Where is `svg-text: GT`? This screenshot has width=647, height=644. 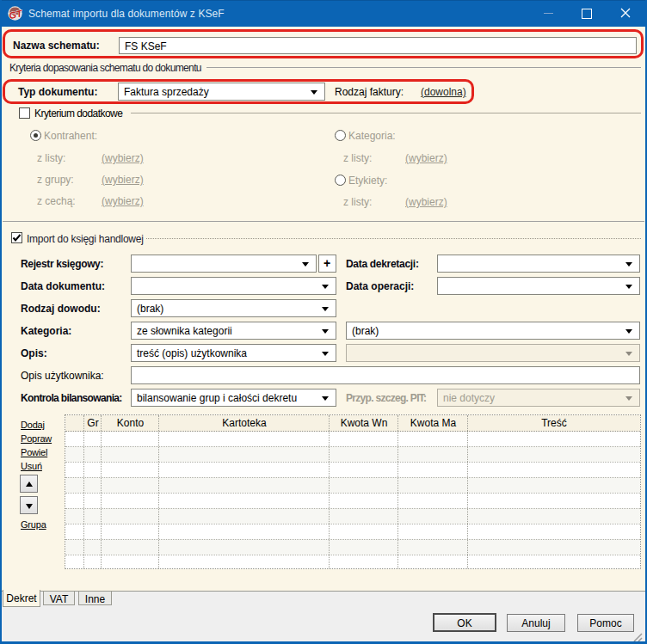 svg-text: GT is located at coordinates (15, 14).